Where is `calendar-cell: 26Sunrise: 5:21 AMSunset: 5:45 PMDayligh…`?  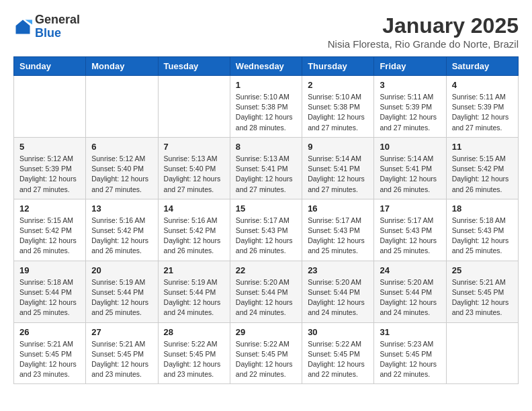 calendar-cell: 26Sunrise: 5:21 AMSunset: 5:45 PMDayligh… is located at coordinates (50, 353).